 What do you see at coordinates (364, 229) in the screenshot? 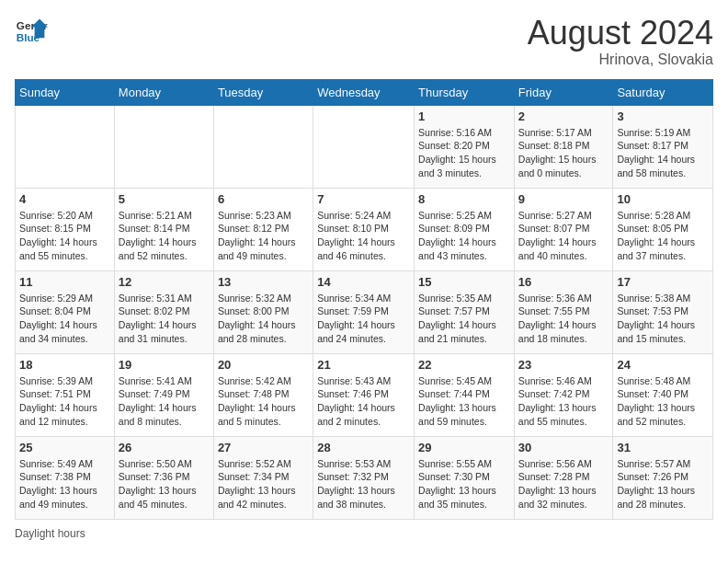
I see `week-row-2: 4Sunrise: 5:20 AMSunset: 8:15 PMDaylight…` at bounding box center [364, 229].